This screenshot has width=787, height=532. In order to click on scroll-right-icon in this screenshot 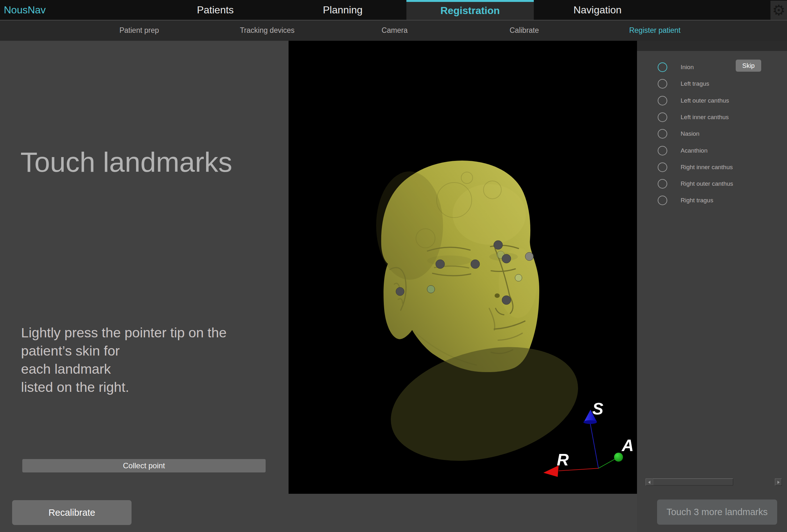, I will do `click(779, 482)`.